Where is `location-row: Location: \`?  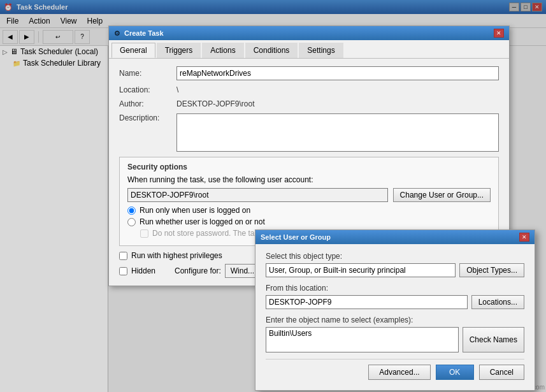 location-row: Location: \ is located at coordinates (309, 90).